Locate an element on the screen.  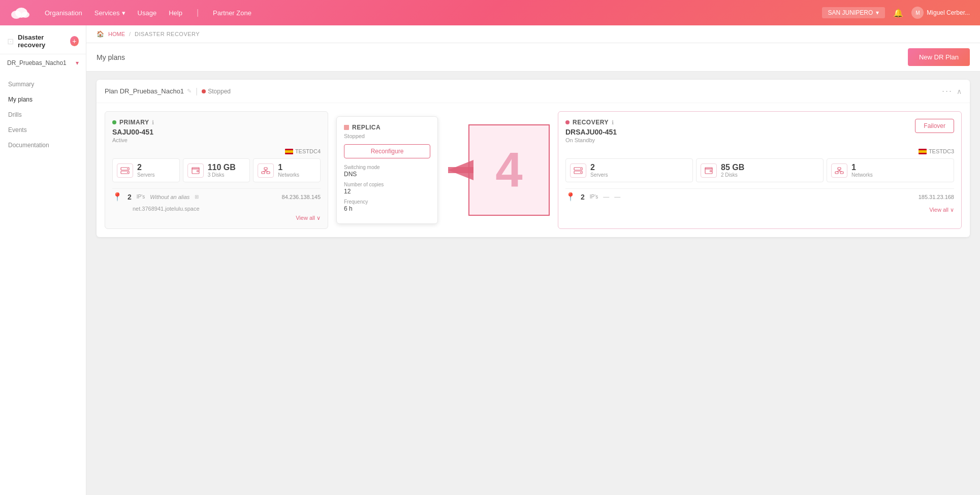
page-header: My plans New DR Plan is located at coordinates (533, 57).